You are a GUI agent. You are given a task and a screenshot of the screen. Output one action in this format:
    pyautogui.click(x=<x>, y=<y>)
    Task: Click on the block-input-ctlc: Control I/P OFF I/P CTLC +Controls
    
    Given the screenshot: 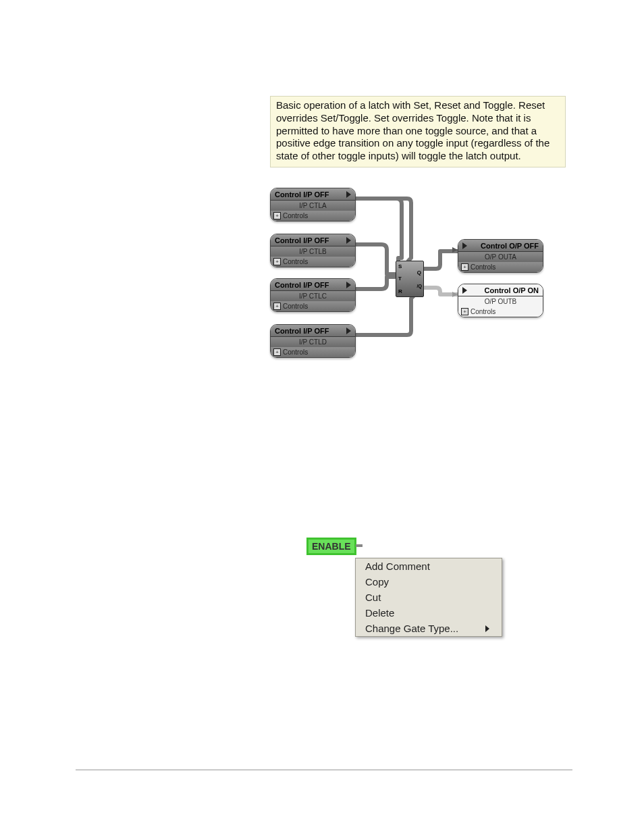 What is the action you would take?
    pyautogui.click(x=313, y=295)
    